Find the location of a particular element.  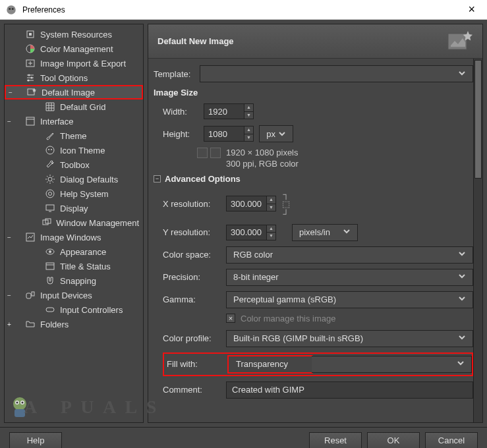

tree-item-theme: Theme is located at coordinates (74, 136).